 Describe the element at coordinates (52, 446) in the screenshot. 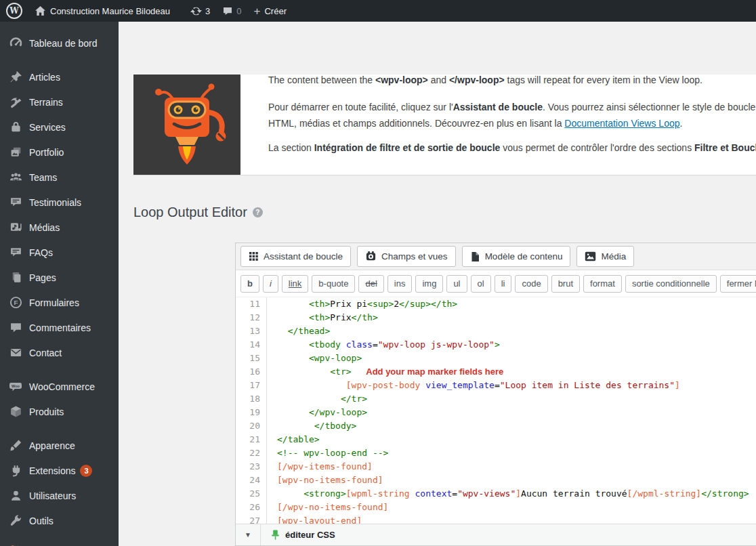

I see `sidebar-item-label: Apparence` at that location.